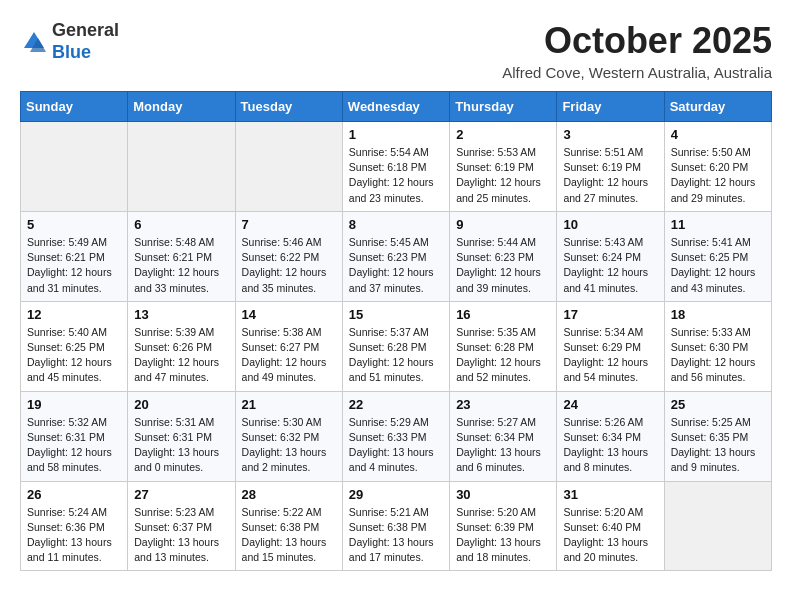 Image resolution: width=792 pixels, height=612 pixels. What do you see at coordinates (503, 224) in the screenshot?
I see `day-number: 9` at bounding box center [503, 224].